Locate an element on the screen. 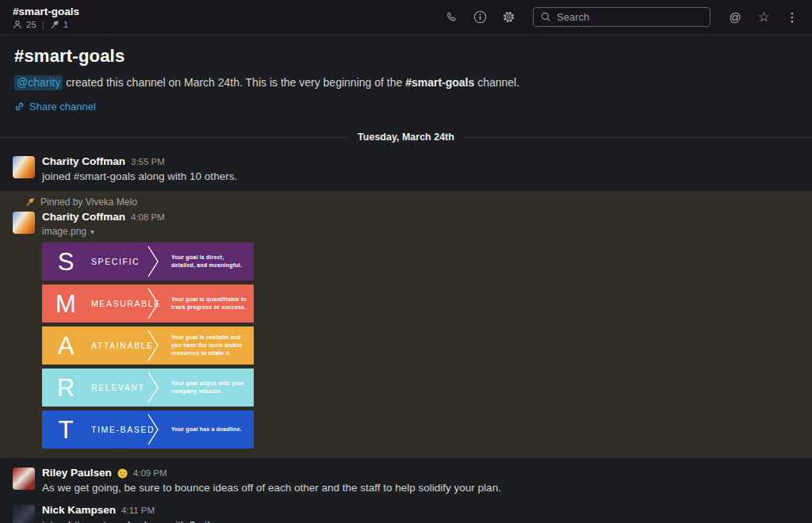  mention-charity: @charity is located at coordinates (38, 82).